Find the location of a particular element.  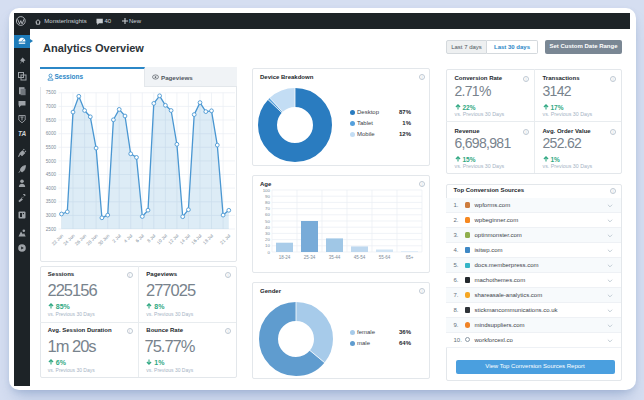

svg-text: 35-44 is located at coordinates (335, 258).